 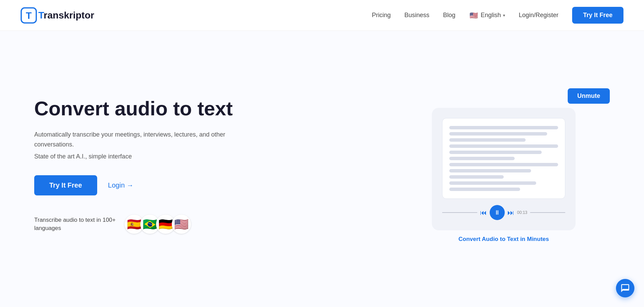 What do you see at coordinates (151, 186) in the screenshot?
I see `hero-cta: Try It Free Login →` at bounding box center [151, 186].